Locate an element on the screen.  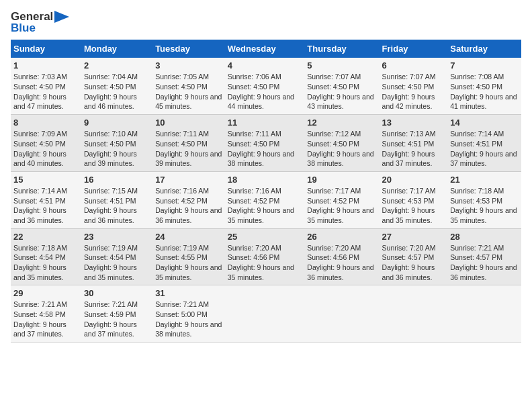
day-number: 7 is located at coordinates (484, 66).